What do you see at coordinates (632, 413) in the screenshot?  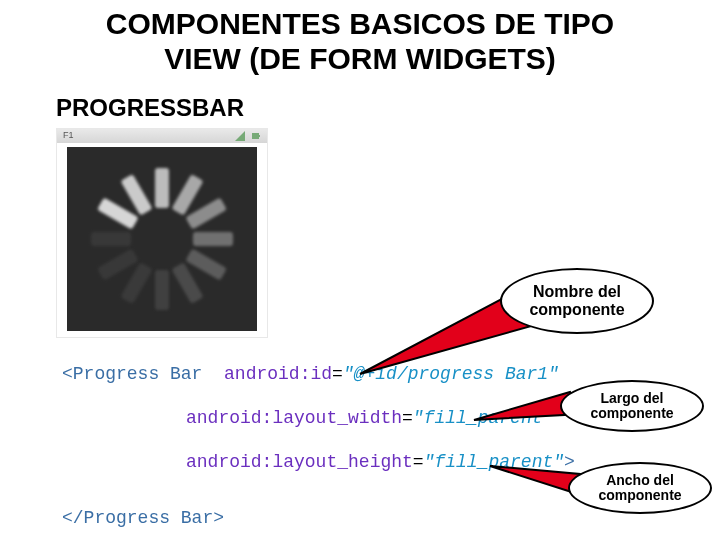 I see `callout-text-2b: componente` at bounding box center [632, 413].